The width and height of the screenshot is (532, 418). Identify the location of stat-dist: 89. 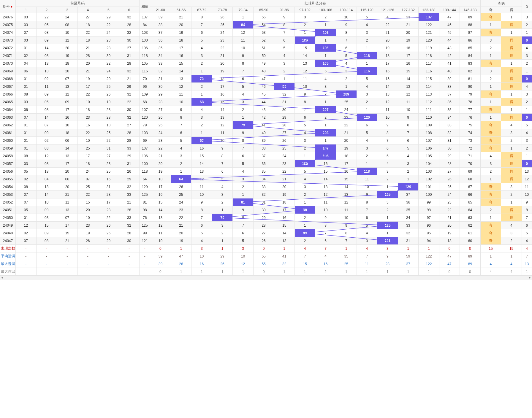
(470, 256).